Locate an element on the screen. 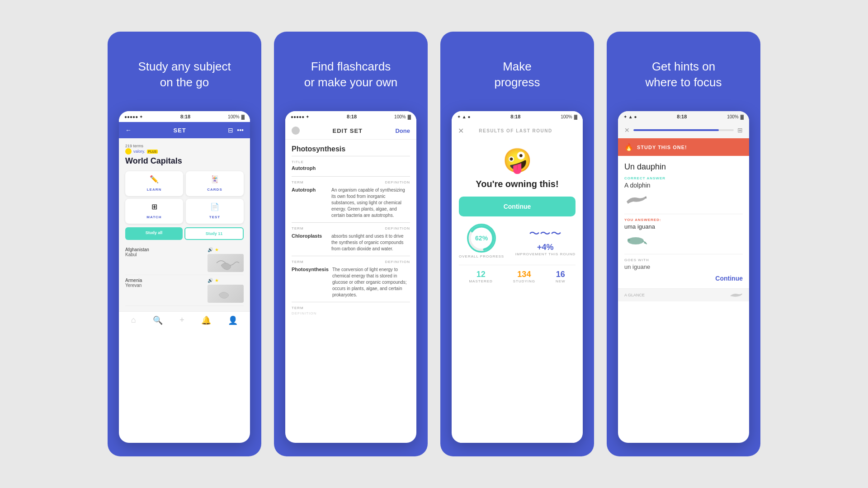 This screenshot has height=488, width=868. term-row-2: TERM DEFINITION Chloroplasts absorbs sun… is located at coordinates (351, 239).